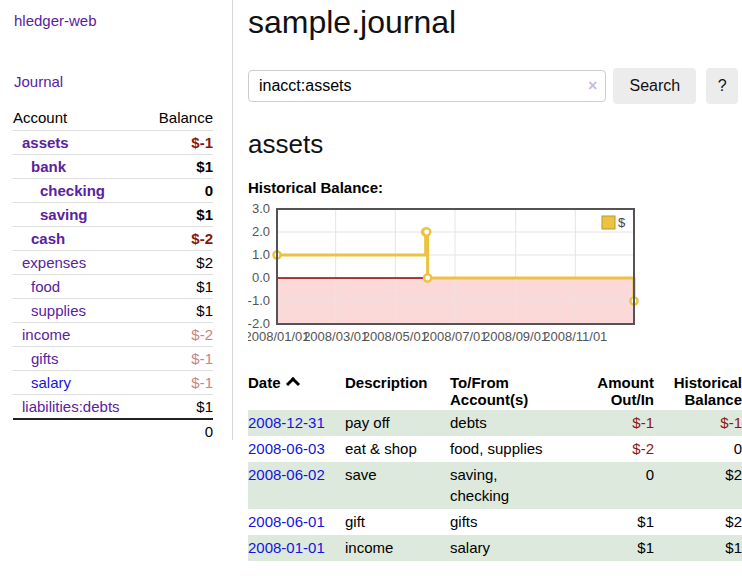 The image size is (742, 582). I want to click on account-balance: $-2, so click(180, 335).